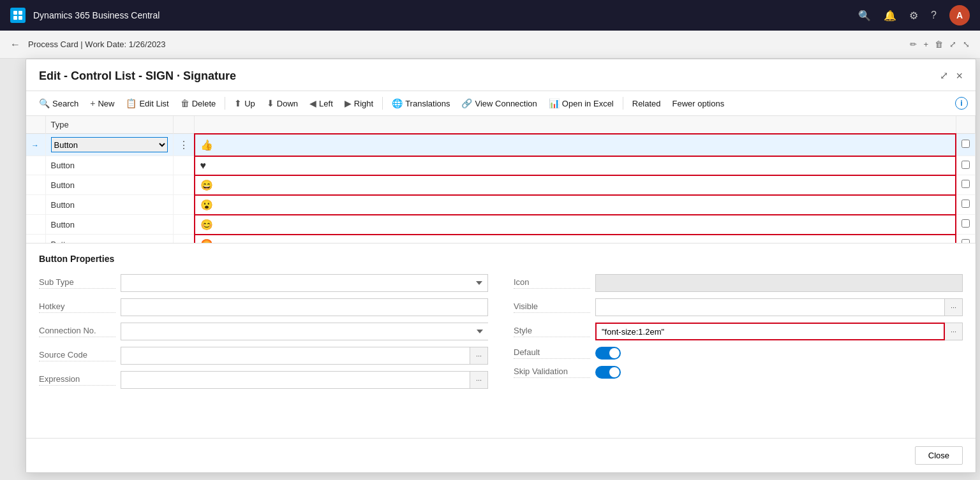 Image resolution: width=980 pixels, height=480 pixels. Describe the element at coordinates (77, 380) in the screenshot. I see `expression-label: Expression` at that location.